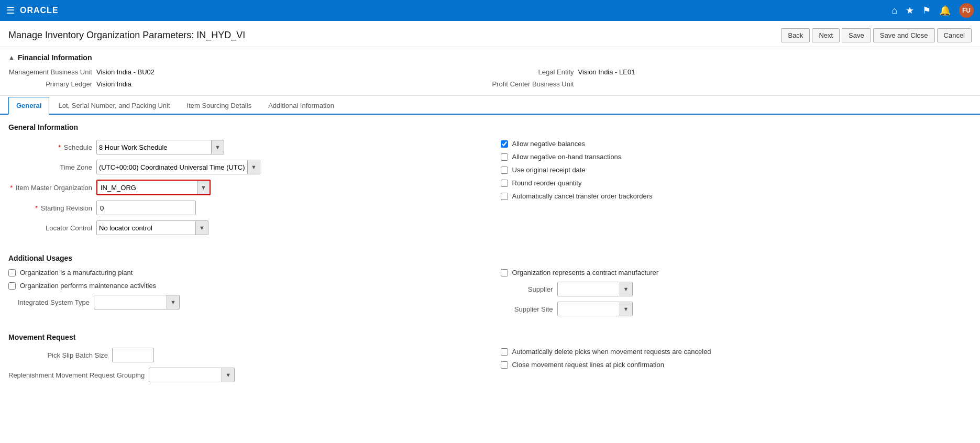  What do you see at coordinates (12, 187) in the screenshot?
I see `item-master-required-star: *` at bounding box center [12, 187].